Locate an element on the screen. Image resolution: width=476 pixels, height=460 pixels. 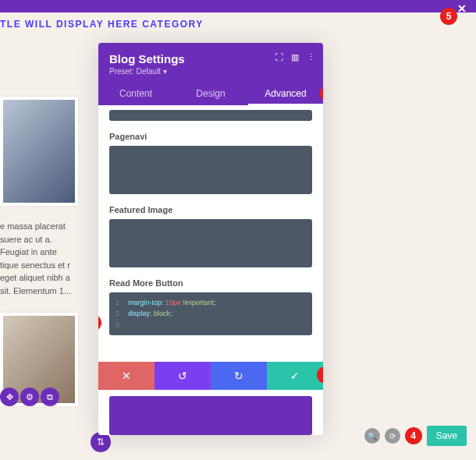
columns-icon: ▥ is located at coordinates (295, 58).